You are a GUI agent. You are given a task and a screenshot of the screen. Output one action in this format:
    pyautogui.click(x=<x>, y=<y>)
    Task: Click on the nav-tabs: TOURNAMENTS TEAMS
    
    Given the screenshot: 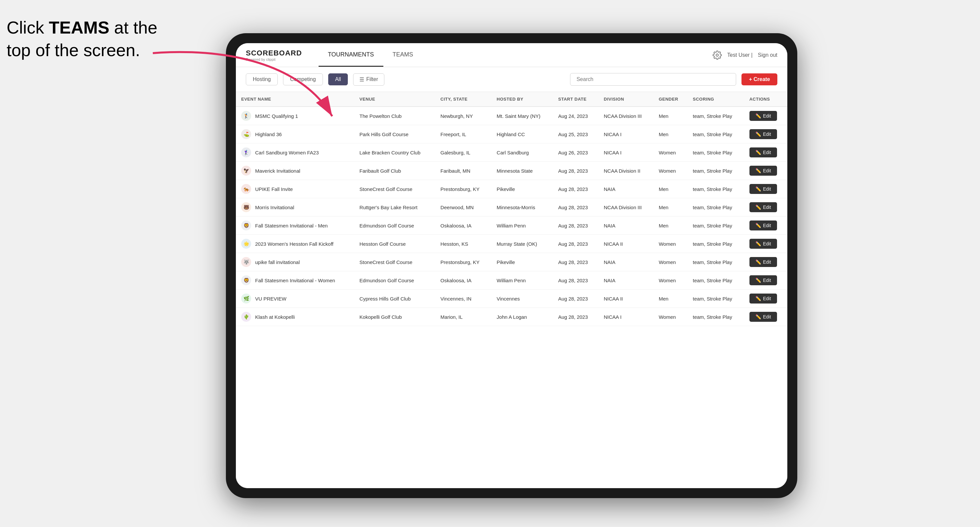 What is the action you would take?
    pyautogui.click(x=371, y=55)
    